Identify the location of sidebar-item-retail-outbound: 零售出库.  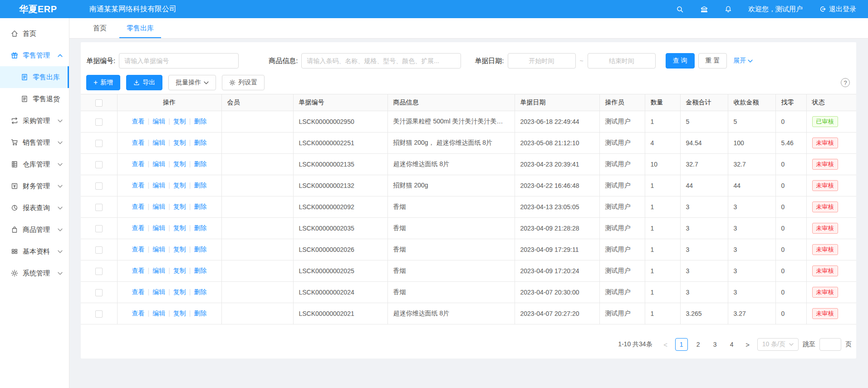
(34, 77).